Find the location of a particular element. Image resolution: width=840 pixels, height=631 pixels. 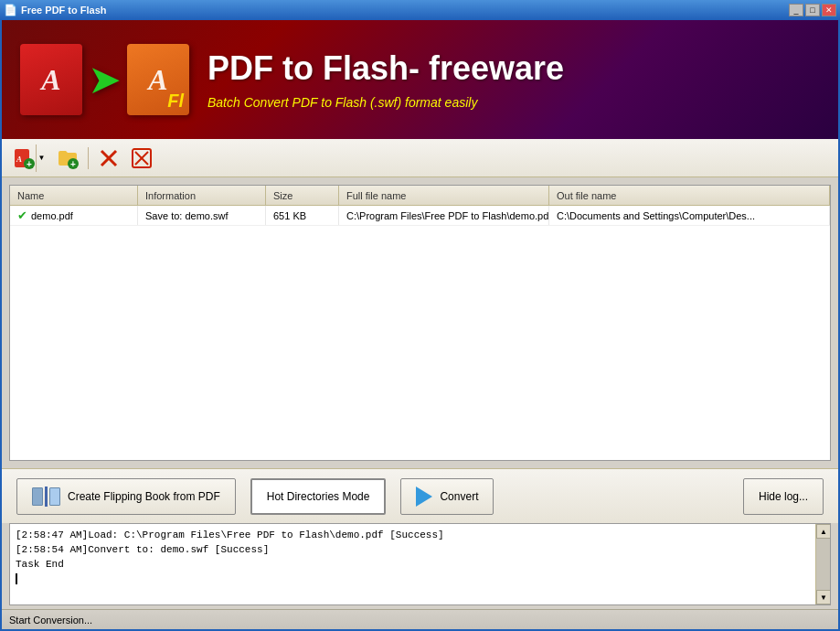

remove-button is located at coordinates (109, 158).